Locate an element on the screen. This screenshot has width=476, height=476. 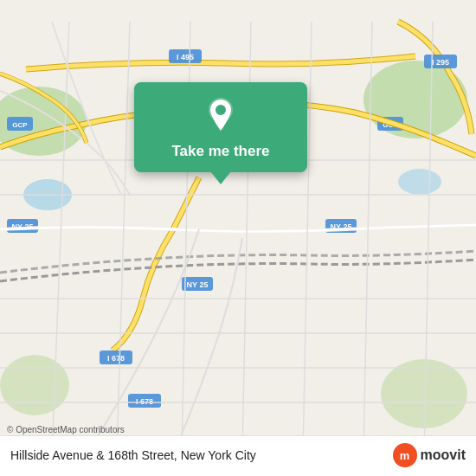
moovit-logo-text: moovit is located at coordinates (443, 455).